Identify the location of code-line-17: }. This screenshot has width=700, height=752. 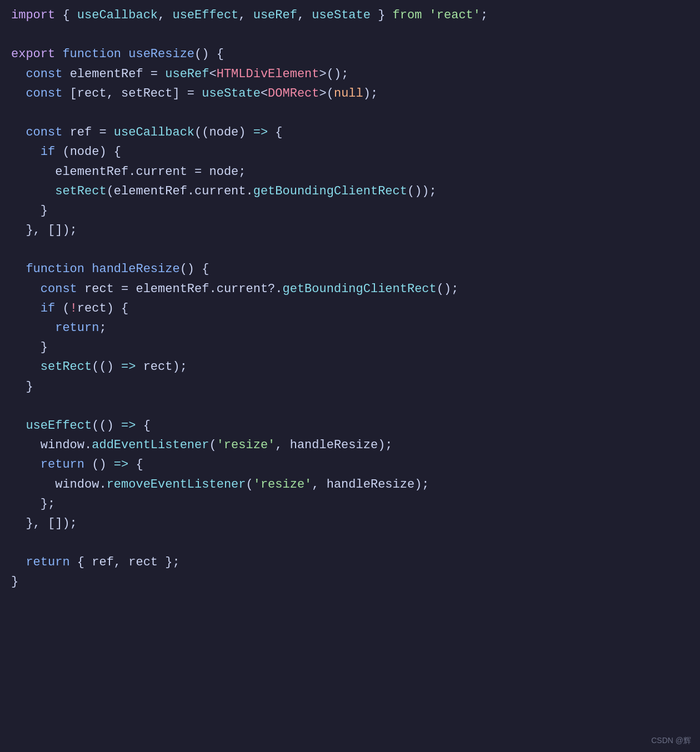
(350, 387).